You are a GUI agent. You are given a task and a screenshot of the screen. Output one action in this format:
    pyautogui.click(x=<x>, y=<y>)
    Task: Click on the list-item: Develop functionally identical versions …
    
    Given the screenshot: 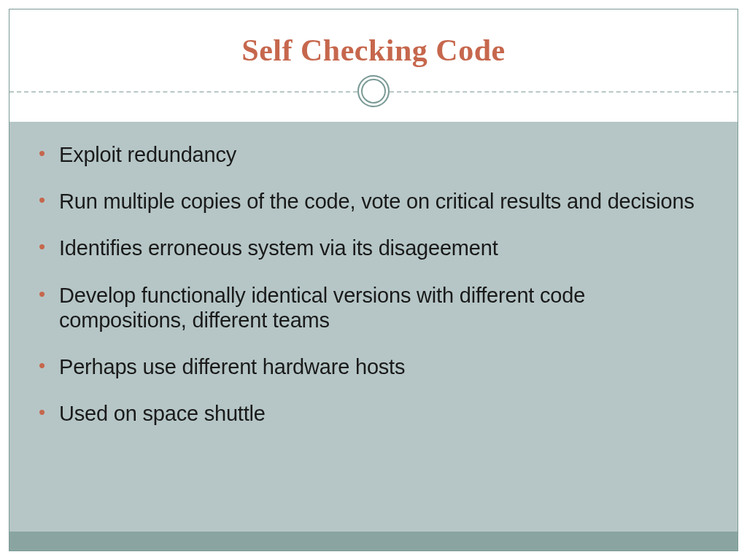 What is the action you would take?
    pyautogui.click(x=377, y=308)
    